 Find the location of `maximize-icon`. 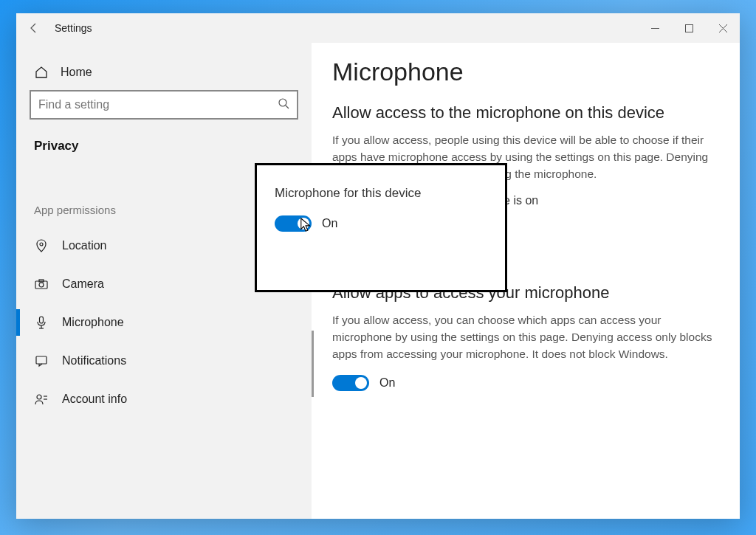

maximize-icon is located at coordinates (690, 28).